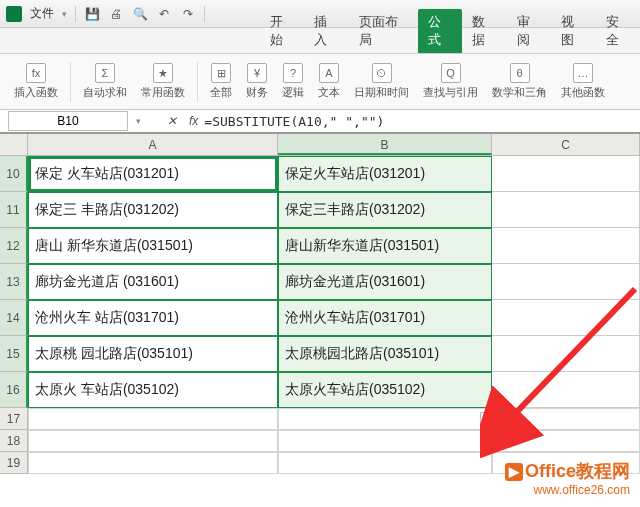 This screenshot has height=507, width=640. What do you see at coordinates (451, 73) in the screenshot?
I see `lookup-icon: Q` at bounding box center [451, 73].